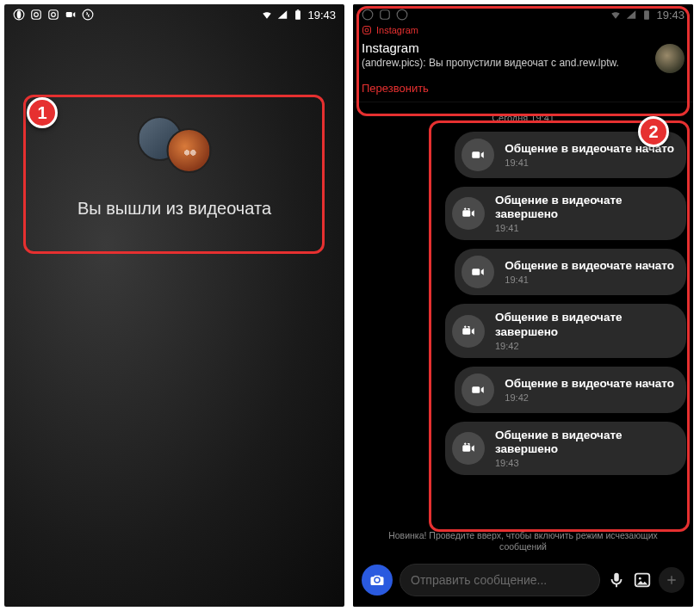 The height and width of the screenshot is (611, 700). Describe the element at coordinates (174, 167) in the screenshot. I see `call-ended-panel: Вы вышли из видеочата` at that location.